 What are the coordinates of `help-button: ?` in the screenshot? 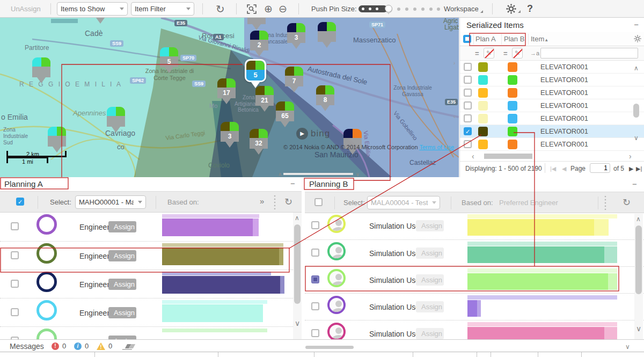 It's located at (530, 9).